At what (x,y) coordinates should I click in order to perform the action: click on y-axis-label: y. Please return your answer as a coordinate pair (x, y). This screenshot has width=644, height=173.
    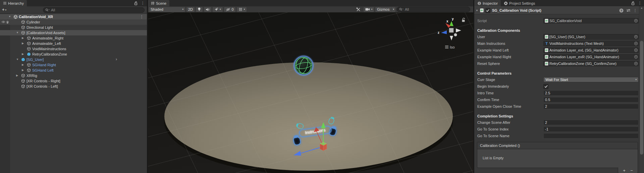
    Looking at the image, I should click on (453, 19).